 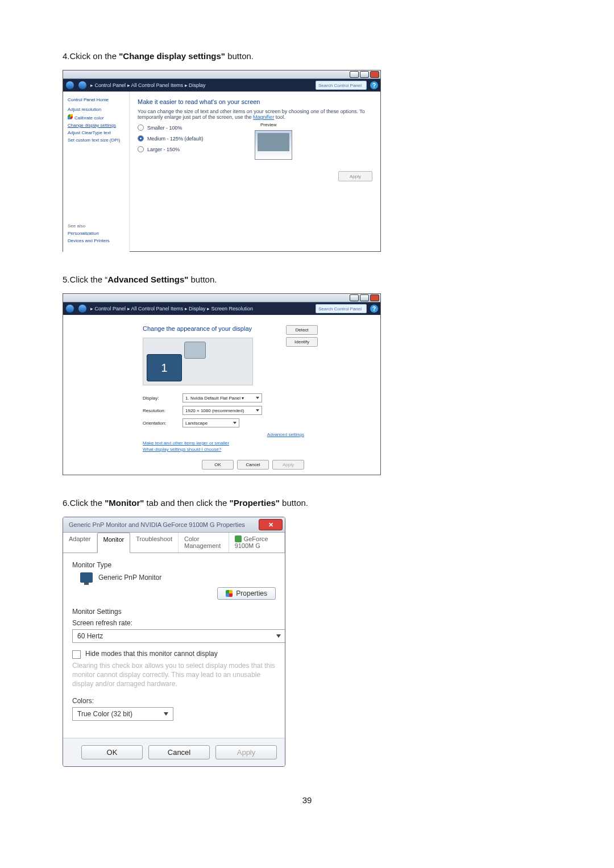 What do you see at coordinates (174, 654) in the screenshot?
I see `hide-modes-checkbox-row: Hide modes that this monitor cannot disp…` at bounding box center [174, 654].